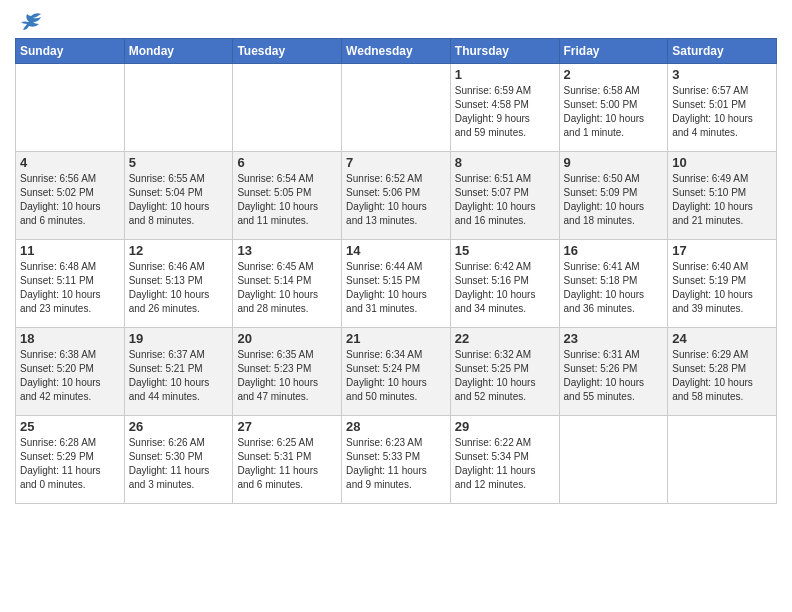 Image resolution: width=792 pixels, height=612 pixels. I want to click on week-row-3: 11Sunrise: 6:48 AM Sunset: 5:11 PM Dayli…, so click(396, 284).